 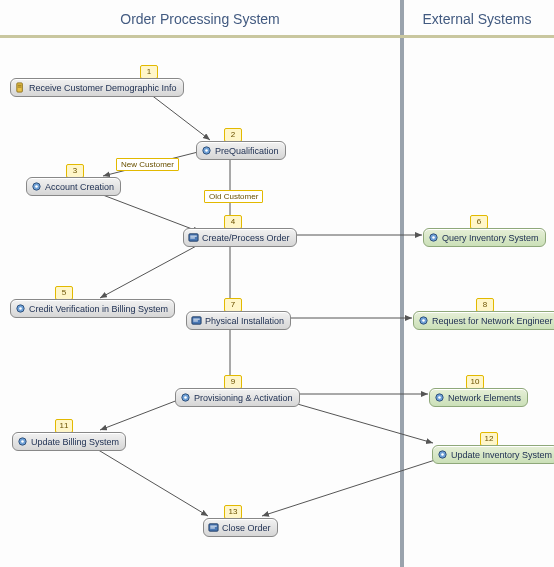 What do you see at coordinates (475, 382) in the screenshot?
I see `node-badge-10: 10` at bounding box center [475, 382].